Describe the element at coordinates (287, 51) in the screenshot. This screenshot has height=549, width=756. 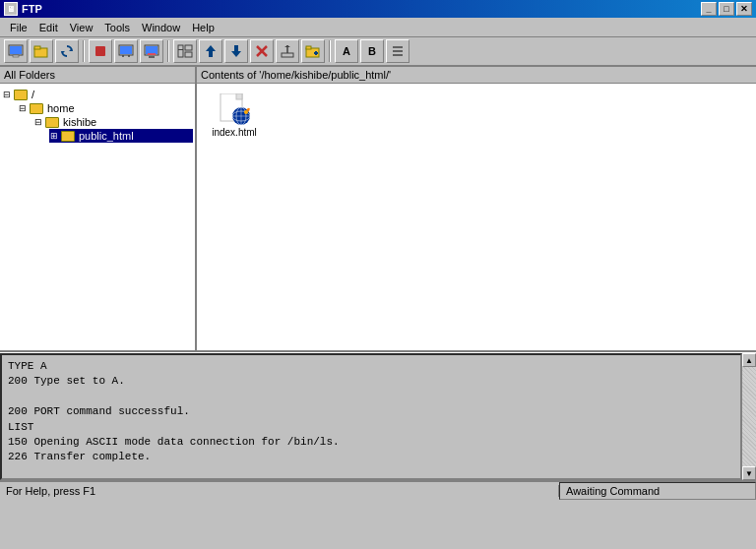
I see `rename-button` at that location.